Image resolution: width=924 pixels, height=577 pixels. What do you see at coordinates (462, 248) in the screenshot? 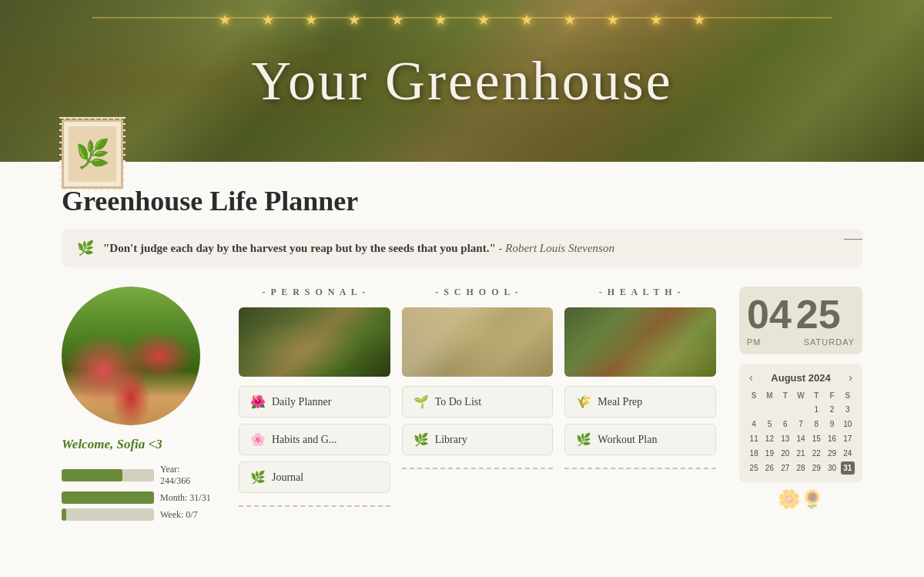
I see `quote-box: 🌿 "Don't judge each day by the harvest y…` at bounding box center [462, 248].